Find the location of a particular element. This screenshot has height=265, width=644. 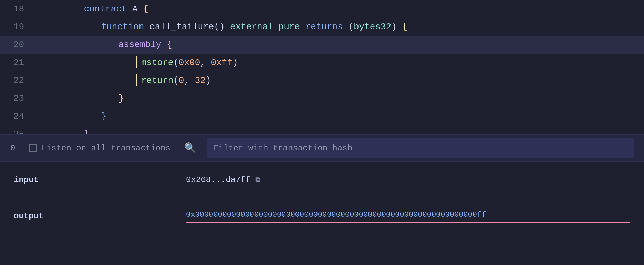

line-number-24: 24 is located at coordinates (17, 116).